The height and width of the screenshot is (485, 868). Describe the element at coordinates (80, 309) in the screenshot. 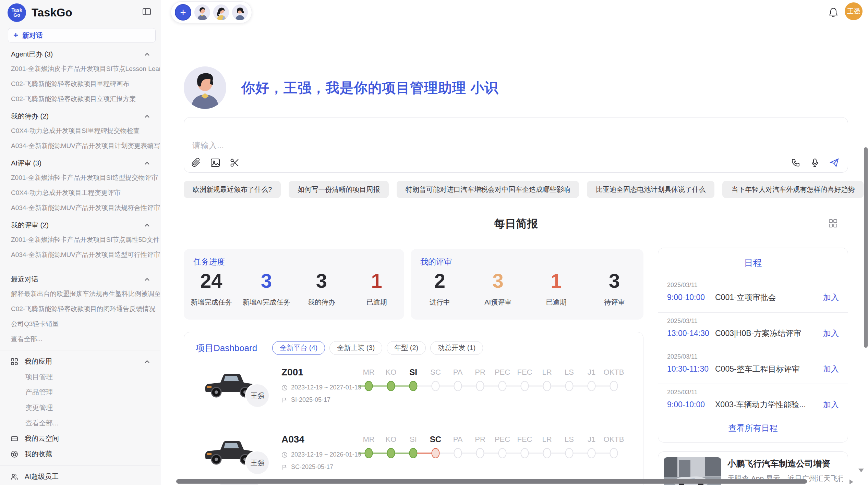

I see `recent-chat-item: C02-飞腾新能源轻客改款项目的闭环通告反馈情况` at that location.